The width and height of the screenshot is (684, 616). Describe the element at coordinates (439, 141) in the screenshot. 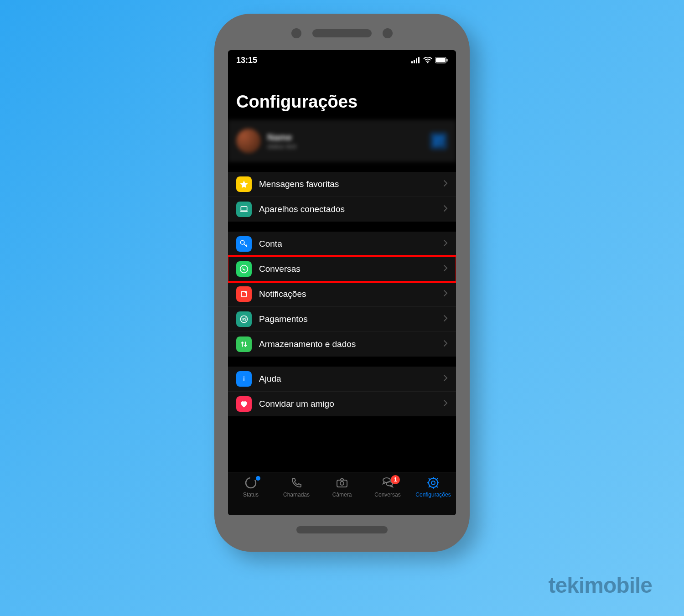

I see `qr-code-icon` at that location.